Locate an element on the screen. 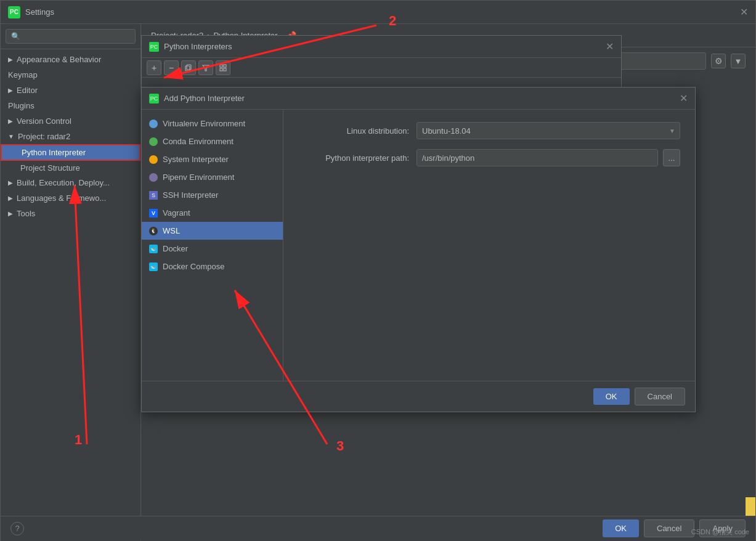  dialog-title: Add Python Interpreter is located at coordinates (205, 99).